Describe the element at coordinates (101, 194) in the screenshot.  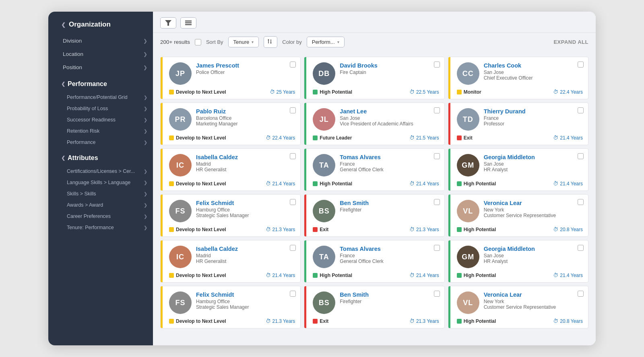
I see `sidebar-item-skills: Skills > Skills ❯` at that location.